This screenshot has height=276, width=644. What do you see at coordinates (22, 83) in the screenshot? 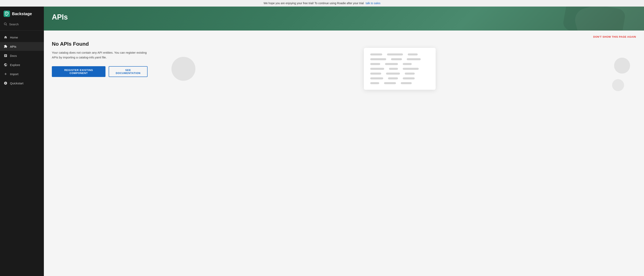
I see `sidebar-item-quickstart: Quickstart` at bounding box center [22, 83].